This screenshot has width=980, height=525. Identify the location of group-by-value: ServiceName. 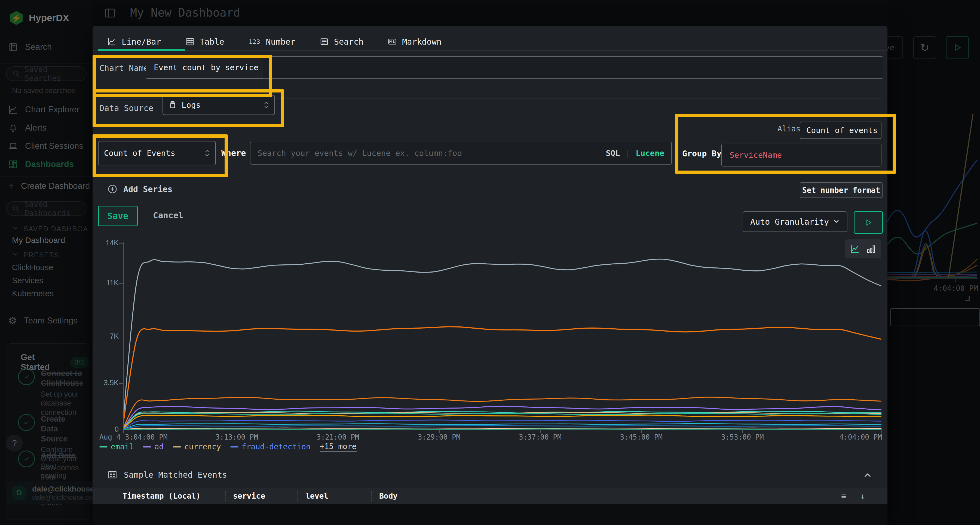
(756, 155).